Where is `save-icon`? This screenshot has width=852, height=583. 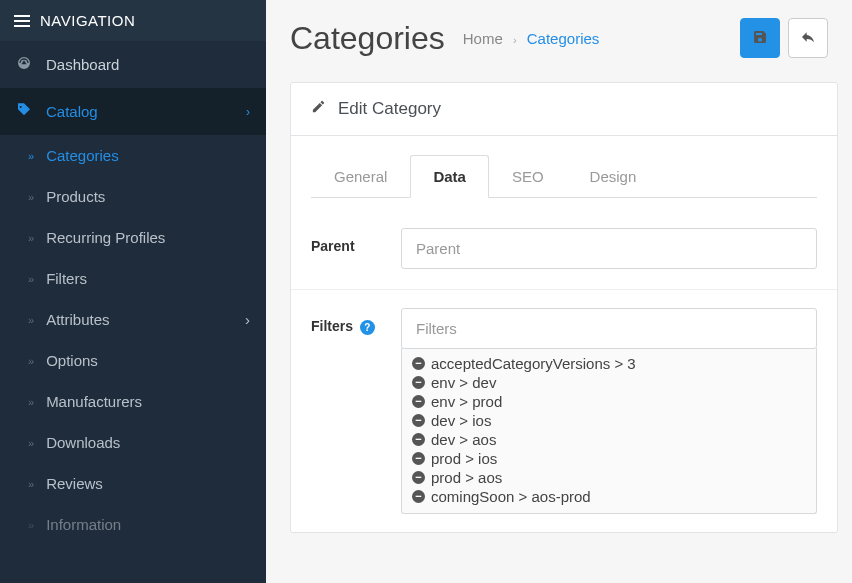
save-icon is located at coordinates (760, 38).